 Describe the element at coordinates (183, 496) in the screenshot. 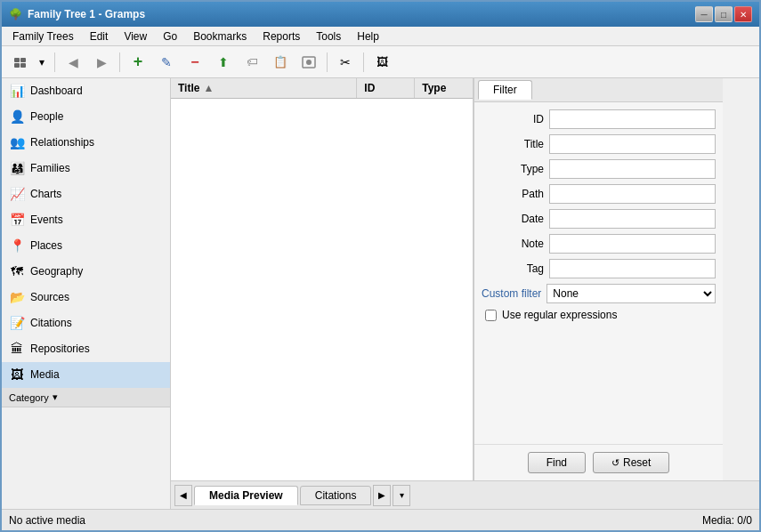

I see `tab-prev-arrow: ◀` at that location.